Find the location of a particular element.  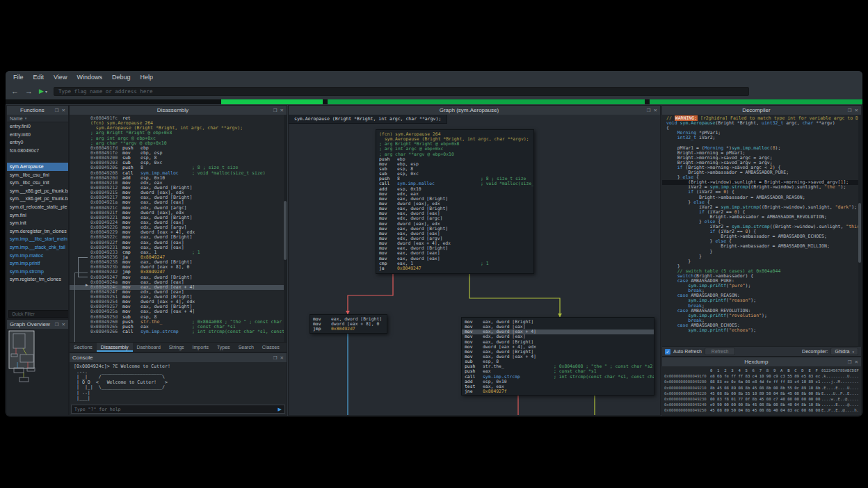

decompiler-line: int32_t iVar2; is located at coordinates (762, 138).